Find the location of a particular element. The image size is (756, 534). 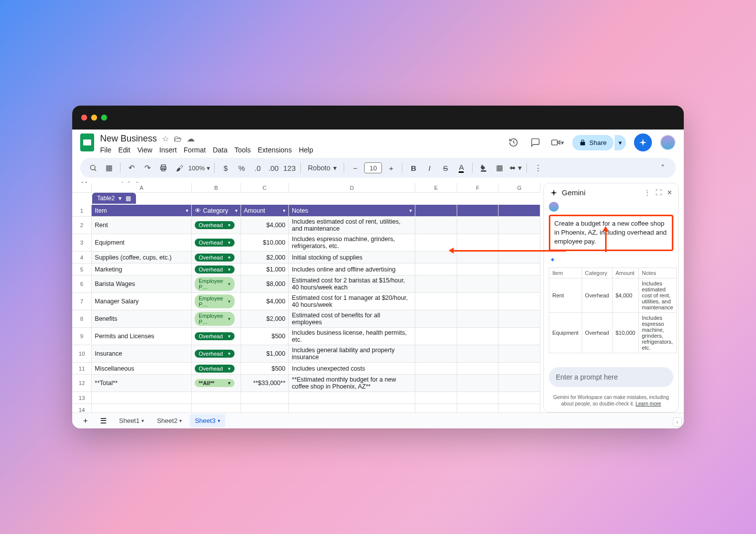

prompt-highlight: Create a budget for a new coffee shop in… is located at coordinates (611, 233).